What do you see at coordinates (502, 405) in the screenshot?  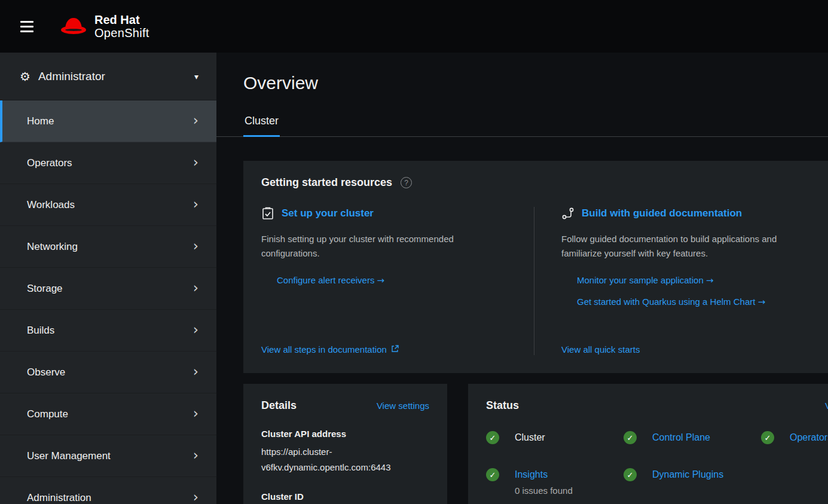 I see `status-title: Status` at bounding box center [502, 405].